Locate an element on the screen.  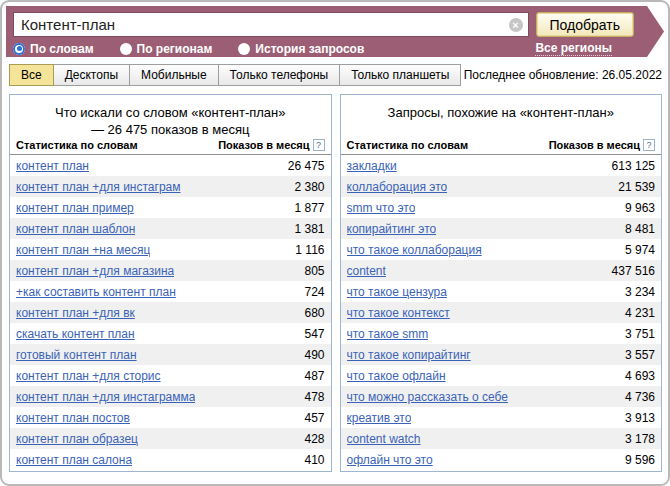
impressions-value: 428 is located at coordinates (314, 439).